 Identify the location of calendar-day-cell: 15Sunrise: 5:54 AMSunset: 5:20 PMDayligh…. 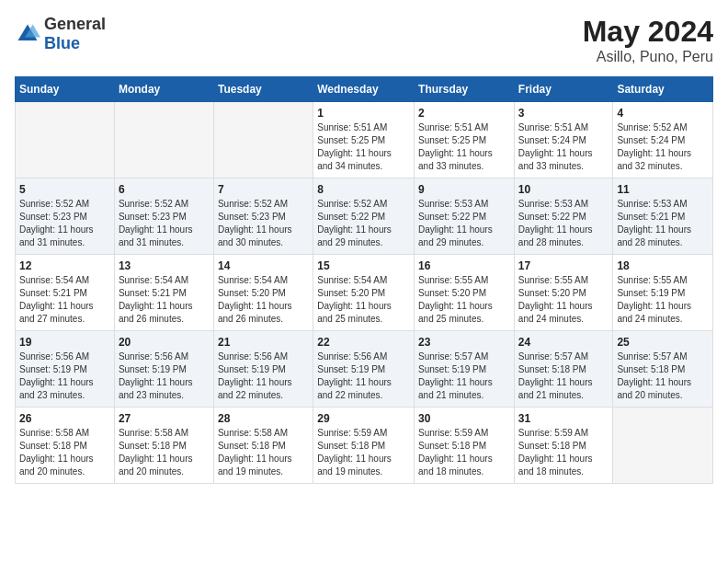
(364, 293).